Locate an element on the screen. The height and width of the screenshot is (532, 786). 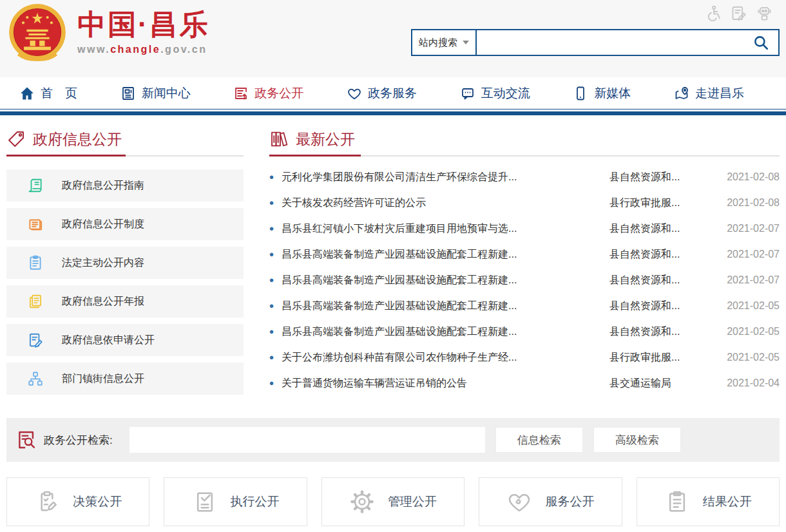
box-execution-disclosure: 执行公开 is located at coordinates (235, 502).